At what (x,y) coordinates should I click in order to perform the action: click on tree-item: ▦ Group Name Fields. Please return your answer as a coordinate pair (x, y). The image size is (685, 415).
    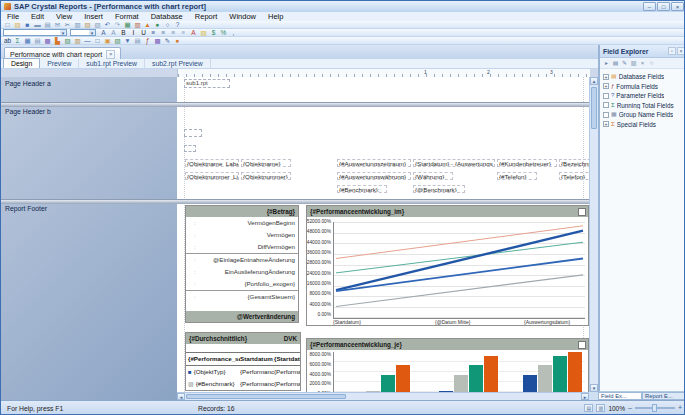
    Looking at the image, I should click on (642, 115).